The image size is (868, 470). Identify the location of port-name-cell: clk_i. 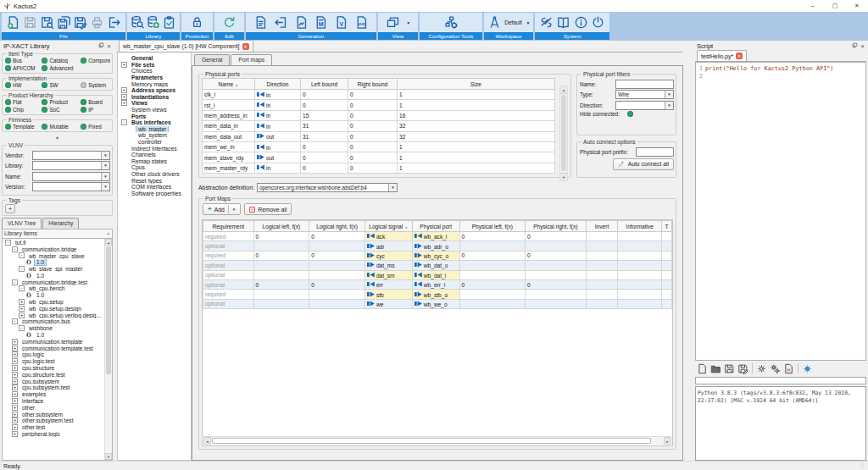
(229, 95).